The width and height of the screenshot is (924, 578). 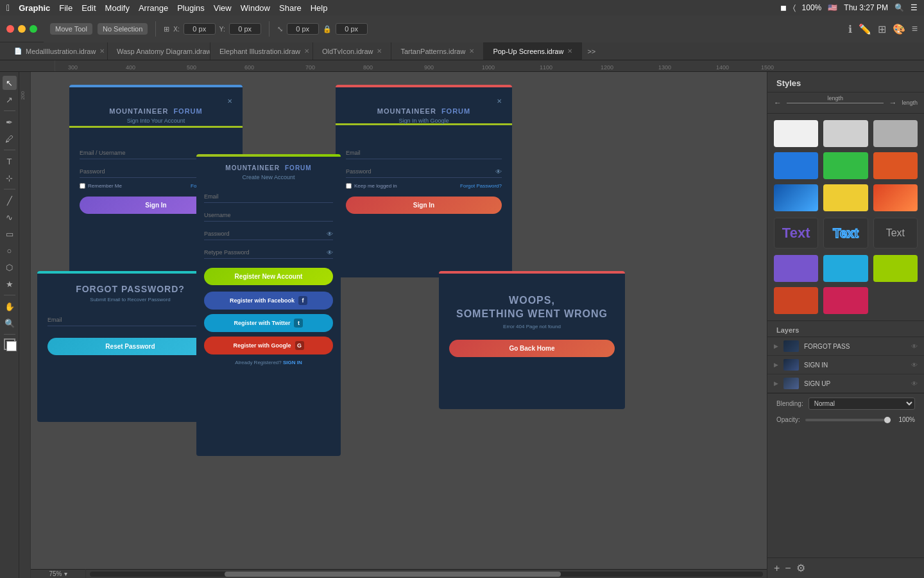 What do you see at coordinates (899, 30) in the screenshot?
I see `paint-icon: 🎨` at bounding box center [899, 30].